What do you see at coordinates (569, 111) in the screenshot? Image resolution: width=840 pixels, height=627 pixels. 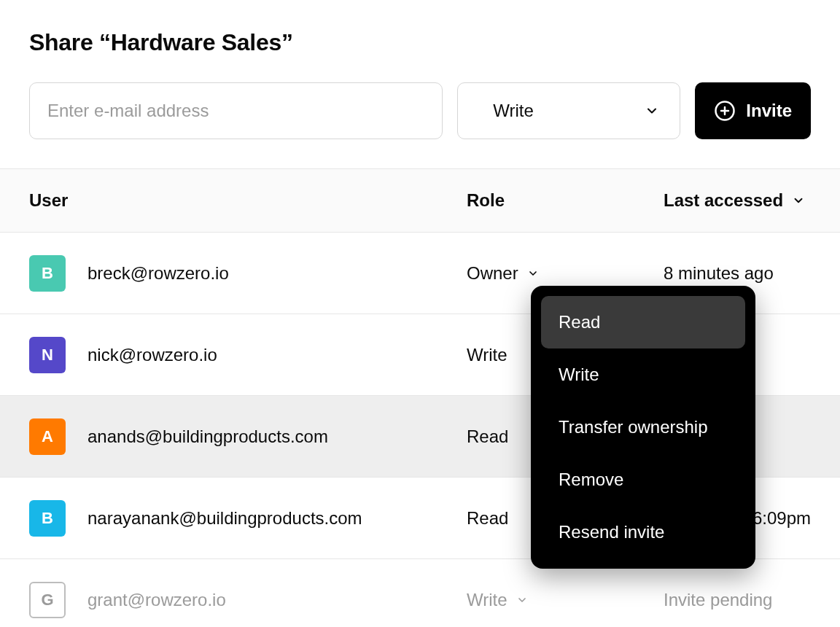 I see `role-select: Write` at bounding box center [569, 111].